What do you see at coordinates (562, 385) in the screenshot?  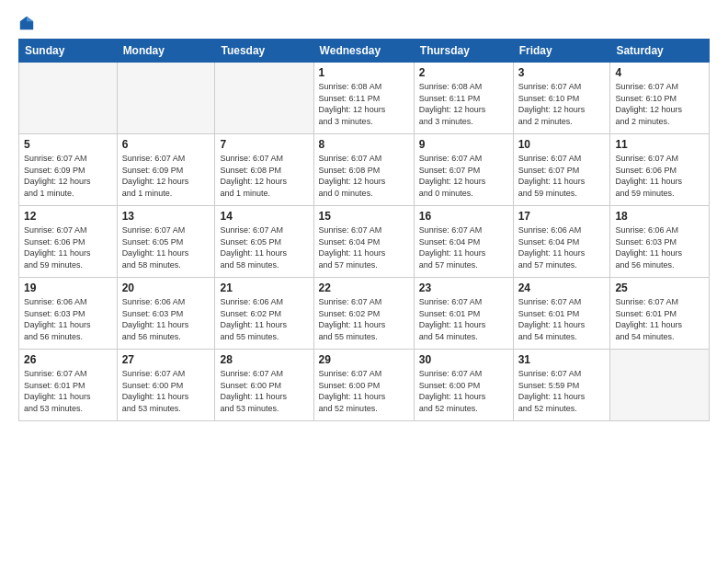 I see `calendar-cell: 31Sunrise: 6:07 AM Sunset: 5:59 PM Dayli…` at bounding box center [562, 385].